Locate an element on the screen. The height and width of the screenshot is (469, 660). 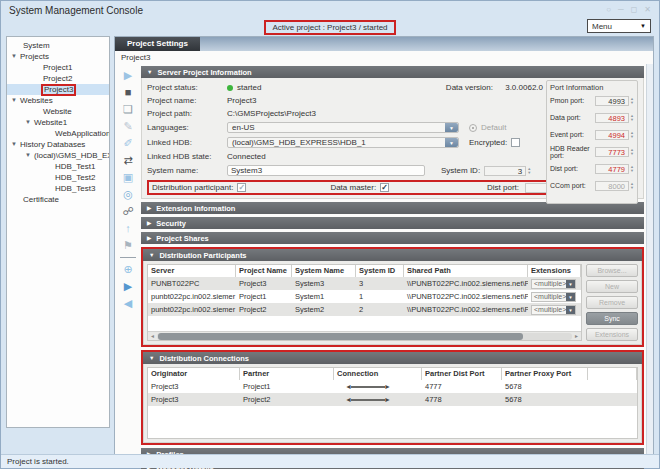
tree-item-hdb-test3: HDB_Test3 is located at coordinates (58, 188).